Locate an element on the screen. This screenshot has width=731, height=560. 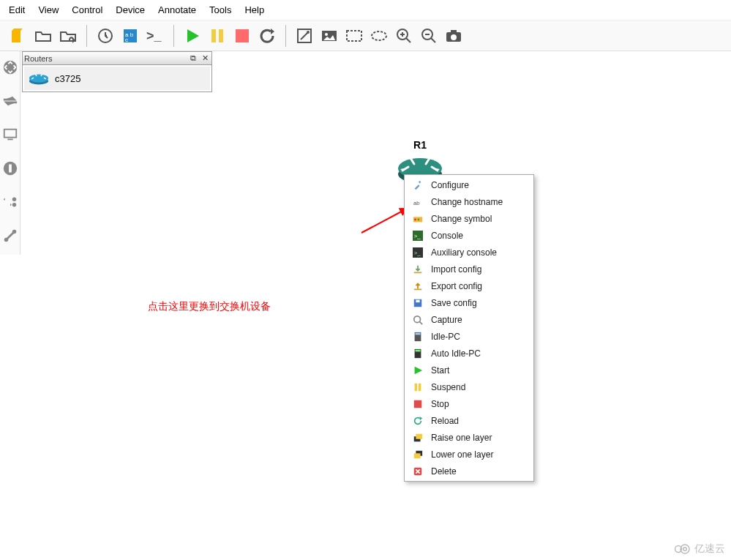
menu-control: Control is located at coordinates (87, 10).